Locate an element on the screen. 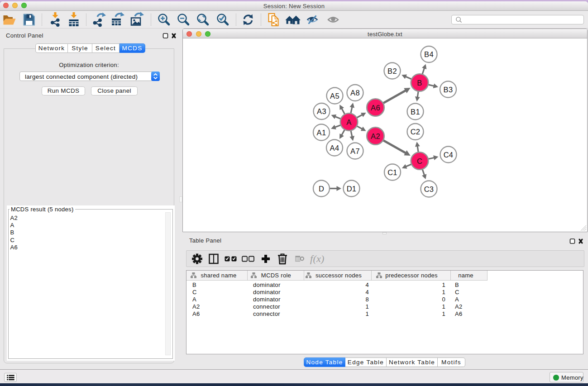 Image resolution: width=588 pixels, height=386 pixels. svg-text: B4 is located at coordinates (429, 54).